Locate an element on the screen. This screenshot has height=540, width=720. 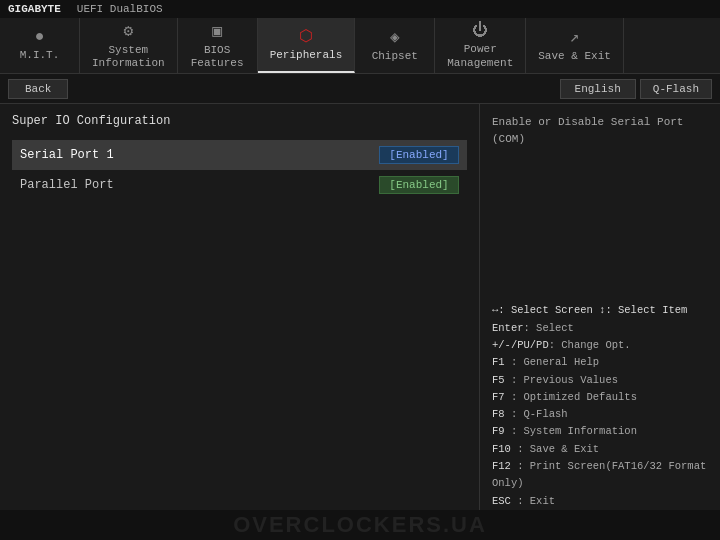
key-help: ↔: Select Screen ↕: Select Item Enter: S… is located at coordinates (600, 406).